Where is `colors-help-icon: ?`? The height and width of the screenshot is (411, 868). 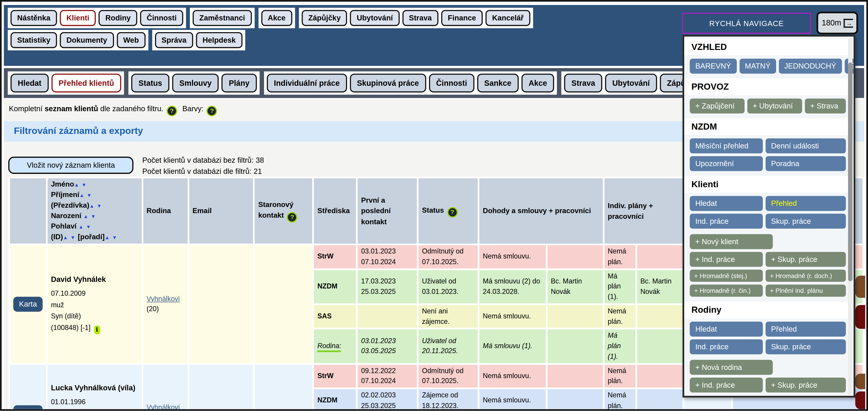
colors-help-icon: ? is located at coordinates (212, 111).